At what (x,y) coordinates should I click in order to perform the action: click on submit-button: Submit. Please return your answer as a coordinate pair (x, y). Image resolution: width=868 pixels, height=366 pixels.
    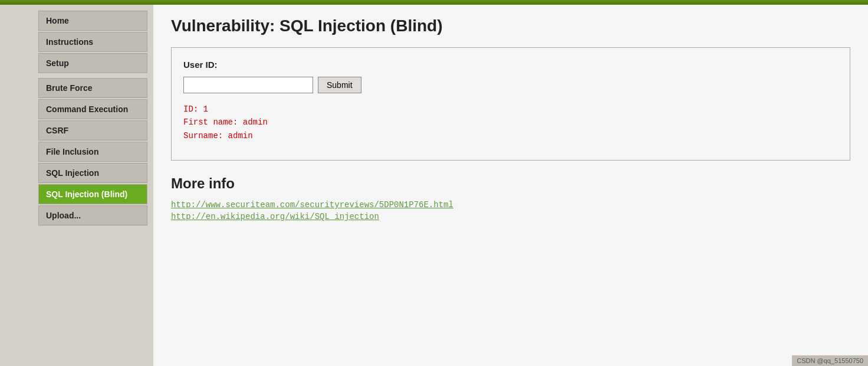
    Looking at the image, I should click on (340, 85).